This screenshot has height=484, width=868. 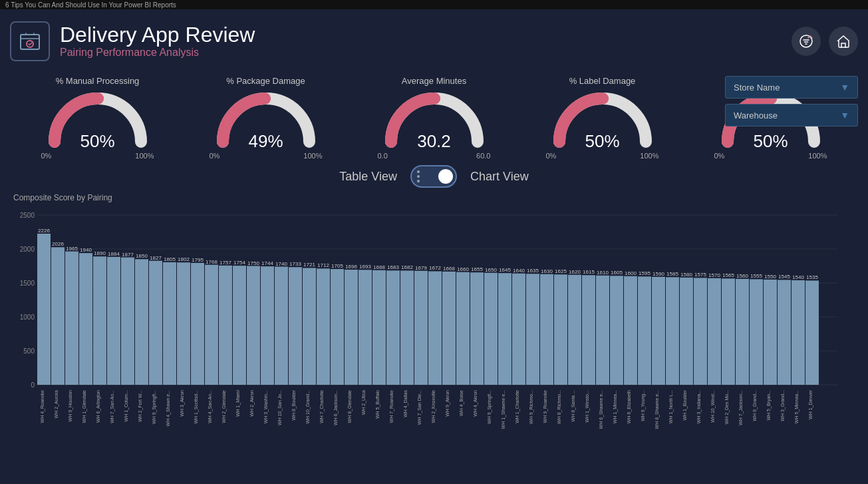 I want to click on svg-text: 1754, so click(x=239, y=262).